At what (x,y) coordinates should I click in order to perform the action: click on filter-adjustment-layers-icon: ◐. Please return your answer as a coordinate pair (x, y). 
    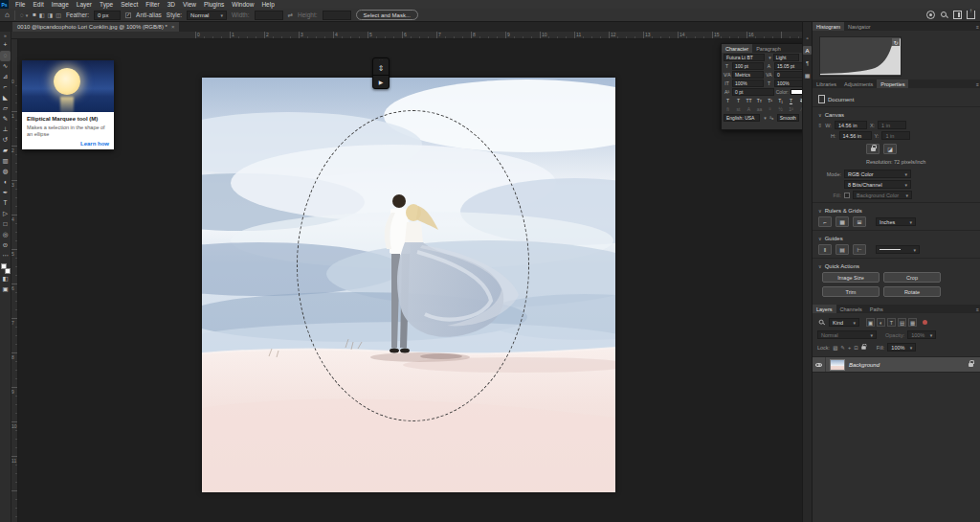
    Looking at the image, I should click on (880, 322).